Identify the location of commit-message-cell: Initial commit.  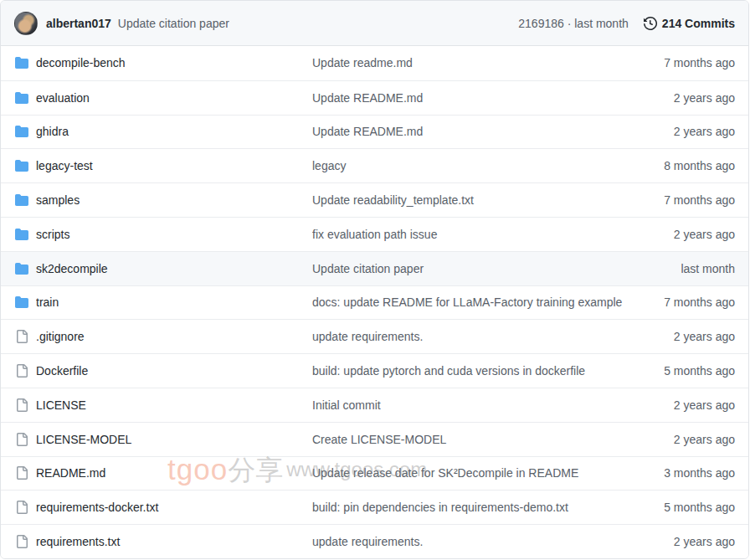
(472, 405).